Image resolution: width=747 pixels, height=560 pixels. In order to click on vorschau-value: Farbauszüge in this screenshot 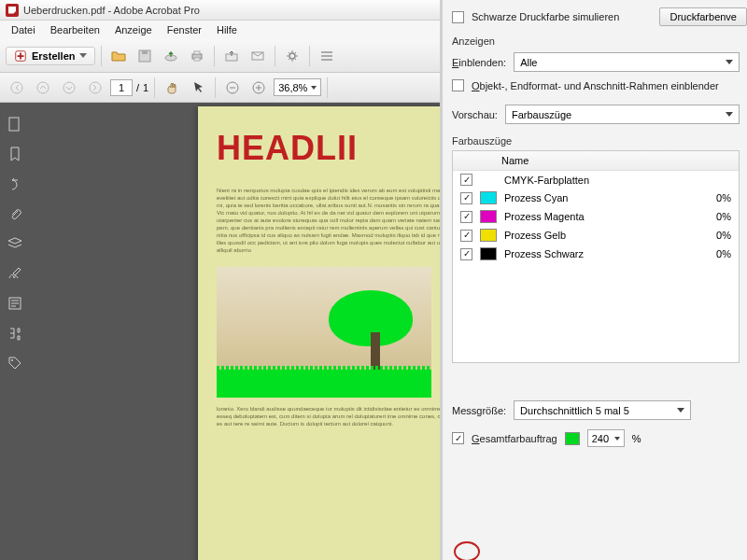, I will do `click(542, 115)`.